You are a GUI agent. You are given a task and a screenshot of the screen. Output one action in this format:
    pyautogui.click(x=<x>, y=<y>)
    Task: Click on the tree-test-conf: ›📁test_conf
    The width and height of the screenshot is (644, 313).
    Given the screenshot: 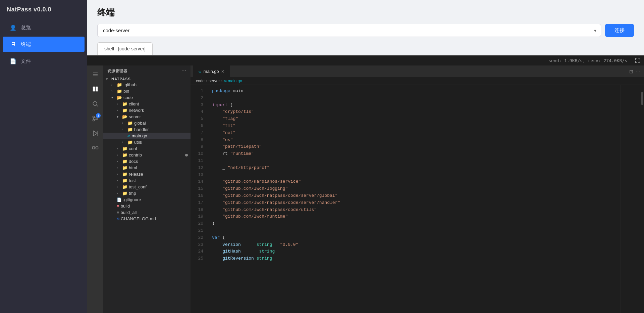 What is the action you would take?
    pyautogui.click(x=147, y=187)
    